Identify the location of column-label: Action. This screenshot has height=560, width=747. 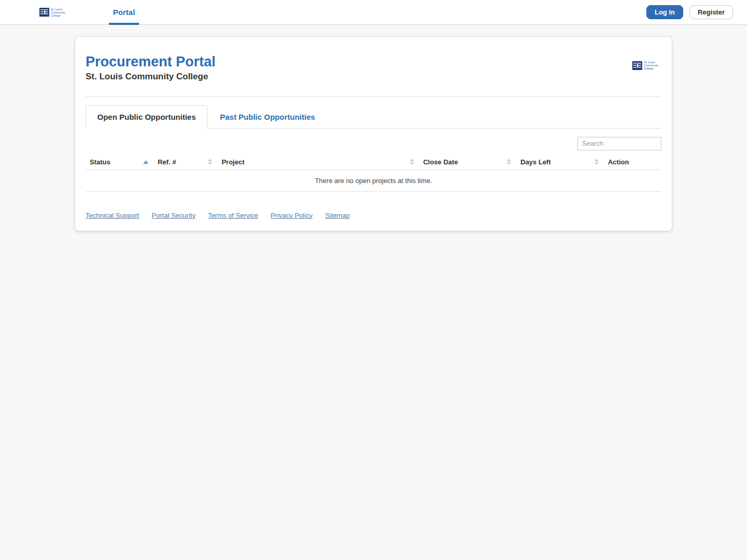
(618, 162).